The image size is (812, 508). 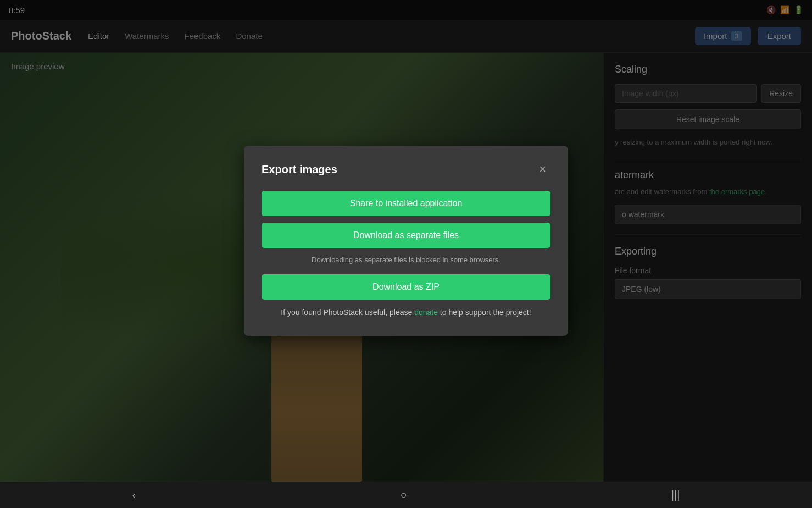 I want to click on donate-before: If you found PhotoStack useful, please, so click(x=347, y=312).